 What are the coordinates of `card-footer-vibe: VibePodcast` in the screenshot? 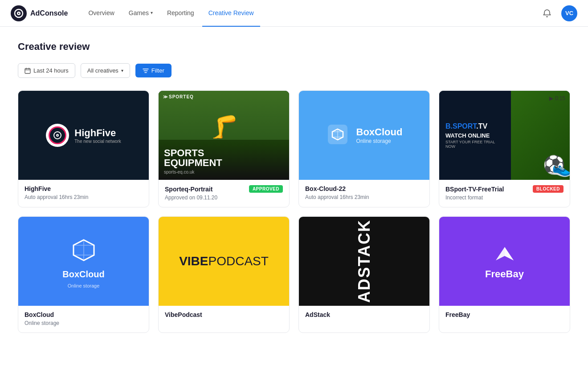 It's located at (224, 316).